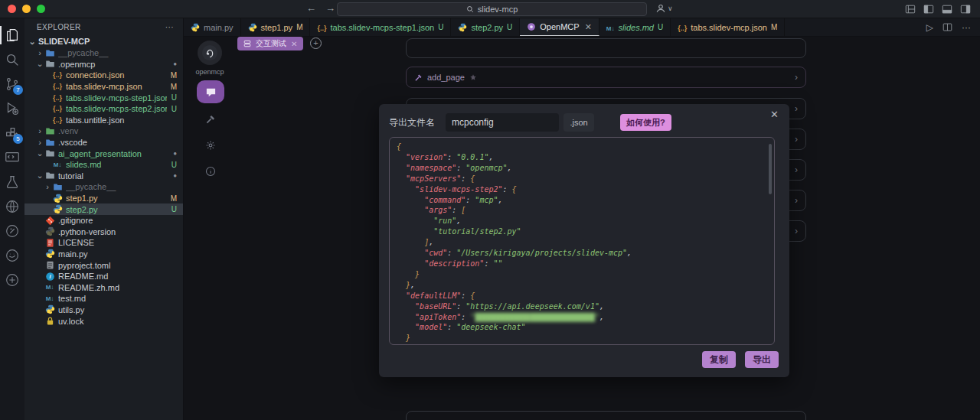 Image resolution: width=980 pixels, height=420 pixels. Describe the element at coordinates (104, 243) in the screenshot. I see `file-tree-item: LICENSE` at that location.